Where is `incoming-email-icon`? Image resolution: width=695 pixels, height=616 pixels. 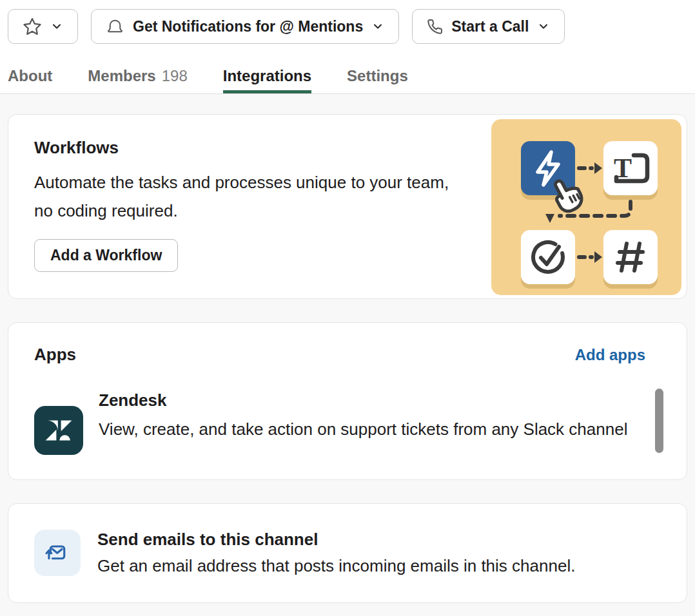 incoming-email-icon is located at coordinates (57, 553).